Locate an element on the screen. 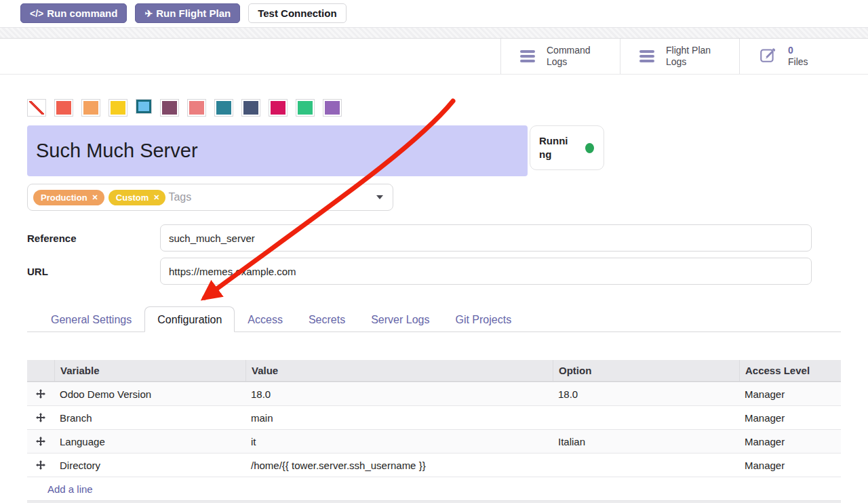 Image resolution: width=868 pixels, height=503 pixels. run-command-label: Run command is located at coordinates (82, 14).